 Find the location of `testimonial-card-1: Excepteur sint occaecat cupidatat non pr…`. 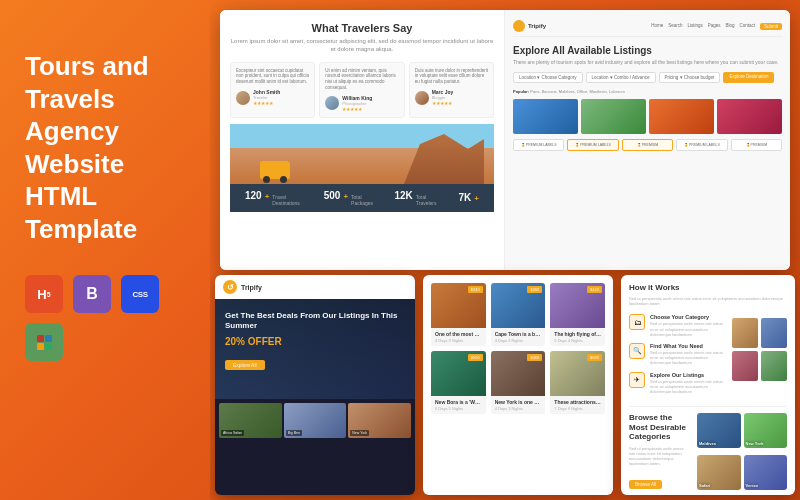

testimonial-card-1: Excepteur sint occaecat cupidatat non pr… is located at coordinates (272, 90).